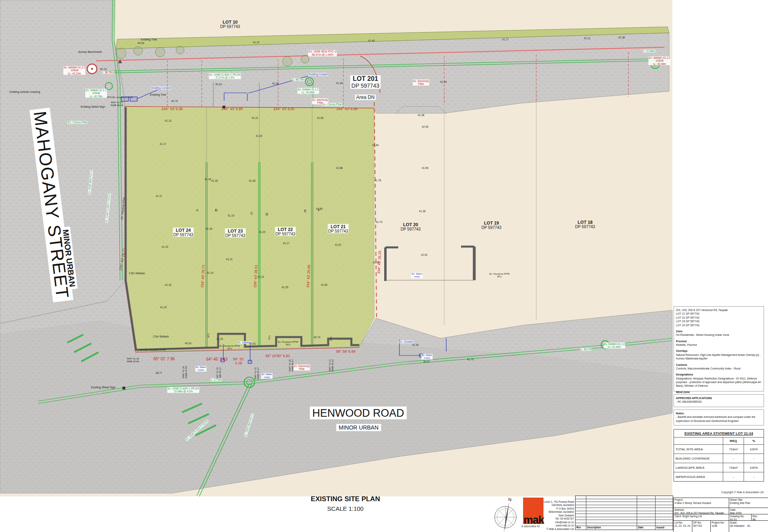  What do you see at coordinates (188, 343) in the screenshot?
I see `spot-level: 40.03` at bounding box center [188, 343].